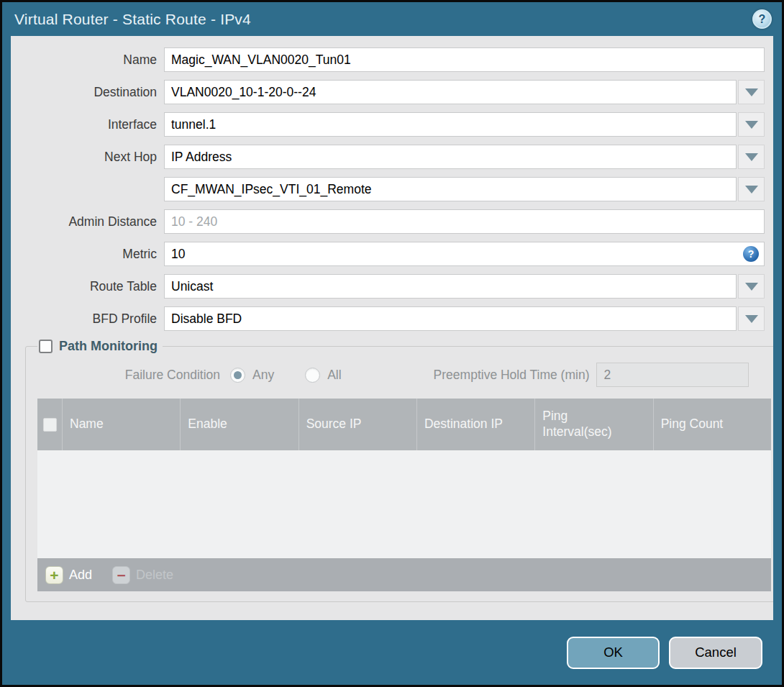 Image resolution: width=784 pixels, height=687 pixels. I want to click on next-hop-address-dropdown-button, so click(751, 189).